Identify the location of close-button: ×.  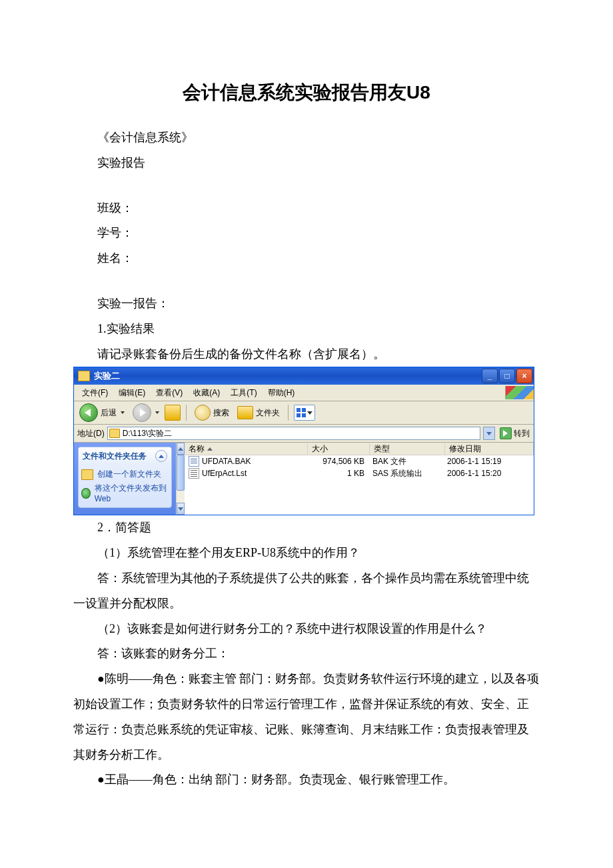
(524, 376).